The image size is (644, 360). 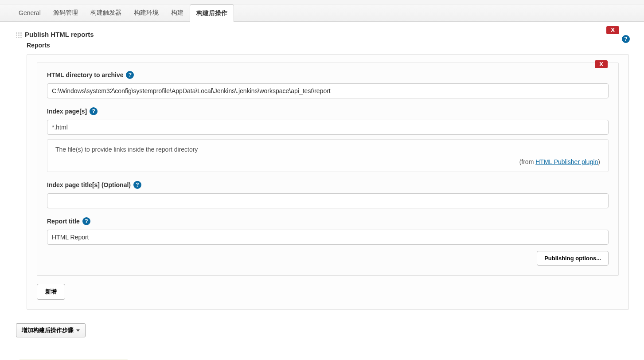 What do you see at coordinates (328, 75) in the screenshot?
I see `html-dir-label: HTML directory to archive ?` at bounding box center [328, 75].